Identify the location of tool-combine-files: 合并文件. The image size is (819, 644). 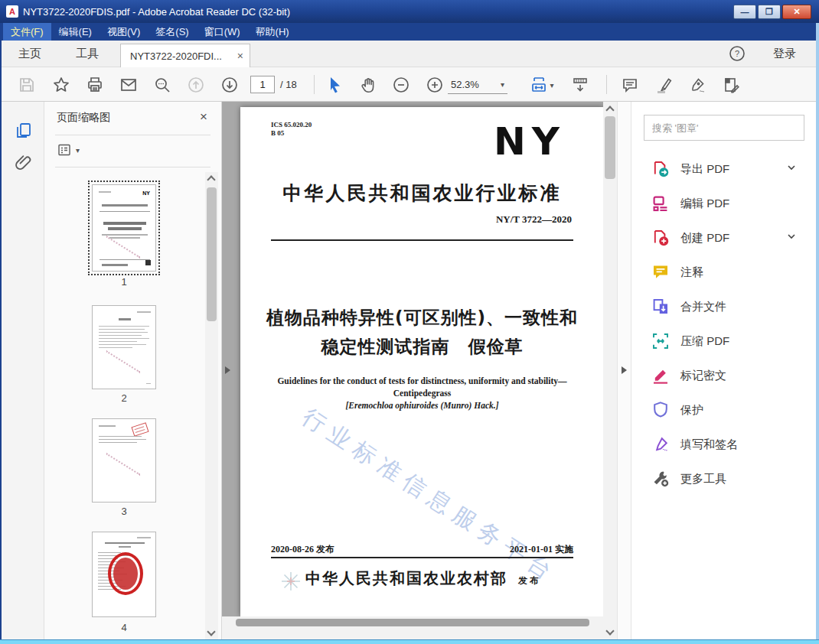
(724, 307).